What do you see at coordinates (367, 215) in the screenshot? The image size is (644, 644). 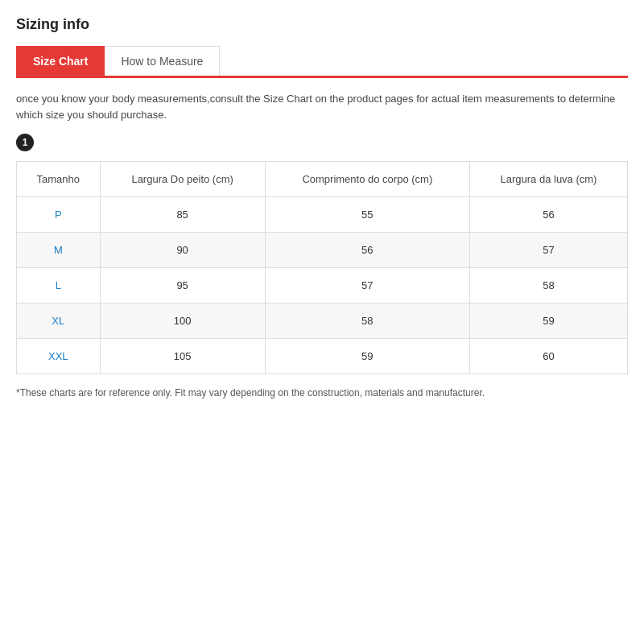 I see `cell-body: 55` at bounding box center [367, 215].